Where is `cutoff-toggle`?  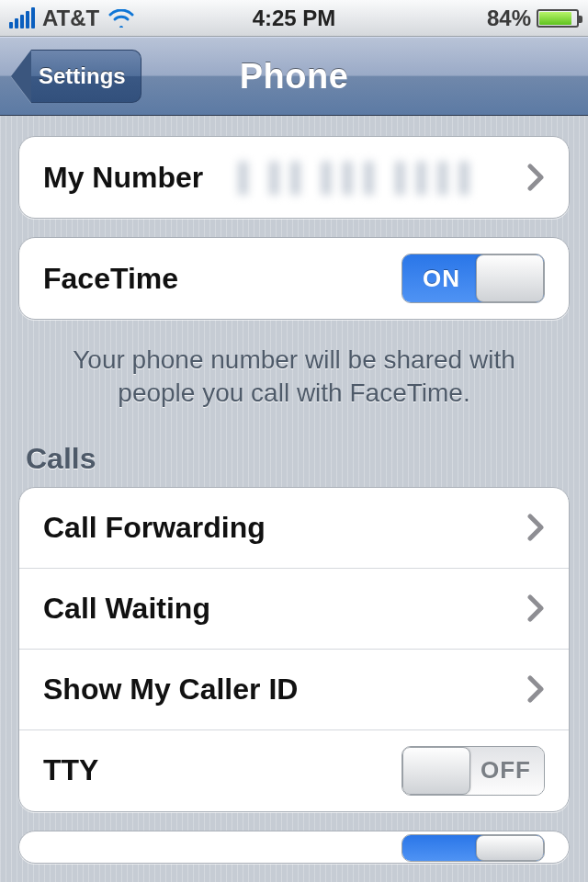 cutoff-toggle is located at coordinates (473, 848).